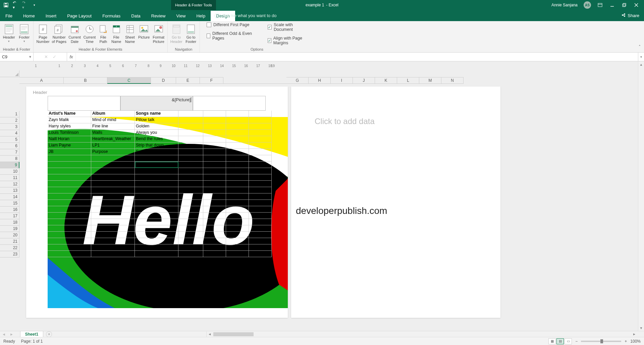 The width and height of the screenshot is (644, 345). Describe the element at coordinates (69, 133) in the screenshot. I see `table-cell: Louis Tomlinson` at that location.